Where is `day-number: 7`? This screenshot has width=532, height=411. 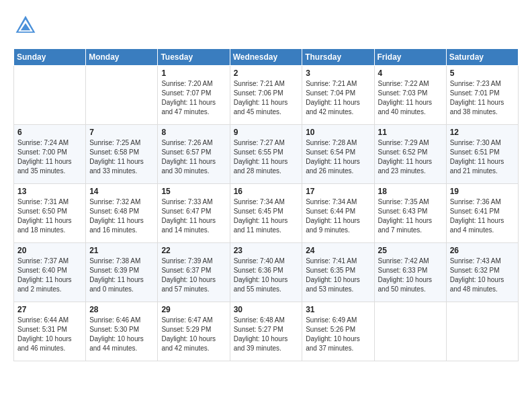 day-number: 7 is located at coordinates (122, 132).